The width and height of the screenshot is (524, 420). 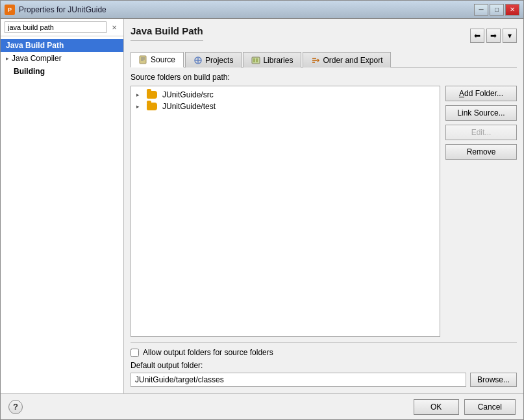 What do you see at coordinates (272, 60) in the screenshot?
I see `tab-libraries: Libraries` at bounding box center [272, 60].